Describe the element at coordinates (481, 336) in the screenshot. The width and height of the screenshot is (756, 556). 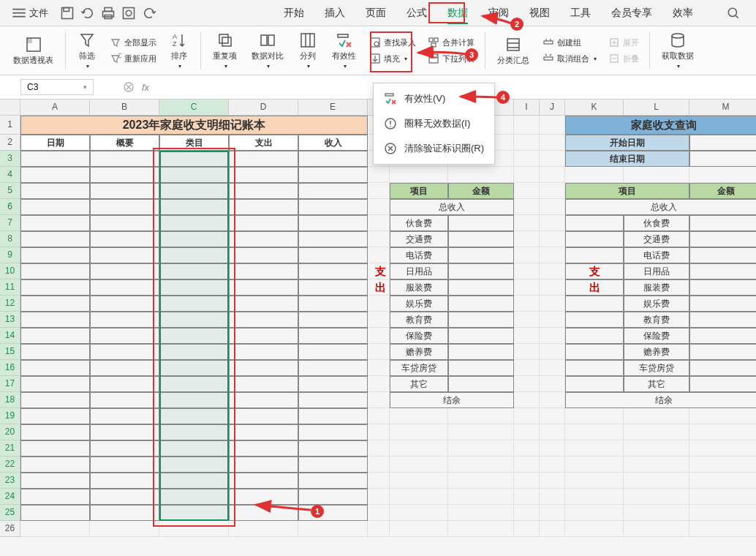
I see `cell-H14` at that location.